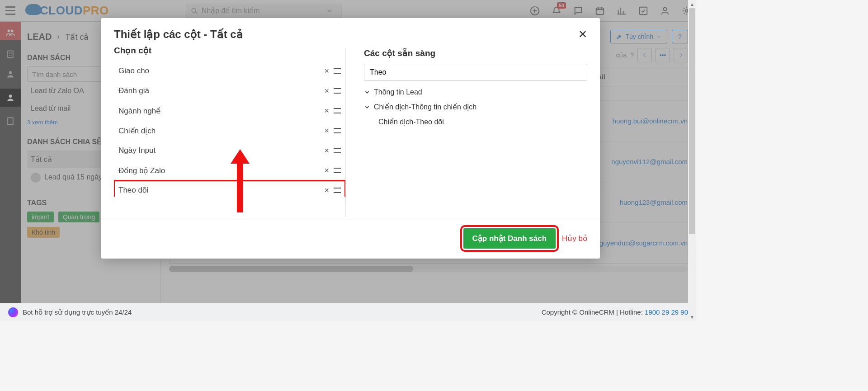  I want to click on bot-text: Bot hỗ trợ sử dụng trực tuyến 24/24, so click(77, 312).